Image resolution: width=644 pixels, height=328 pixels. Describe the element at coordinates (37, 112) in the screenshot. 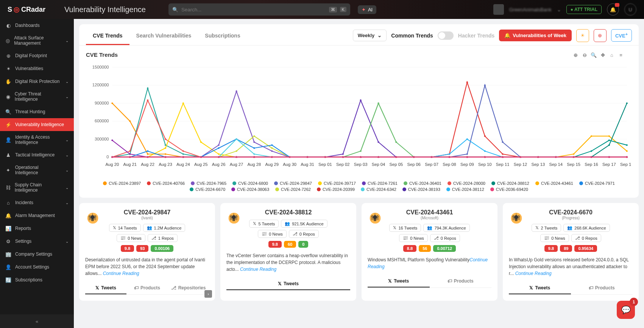

I see `sidebar-item-threat-hunting: 🔍Threat Hunting` at that location.